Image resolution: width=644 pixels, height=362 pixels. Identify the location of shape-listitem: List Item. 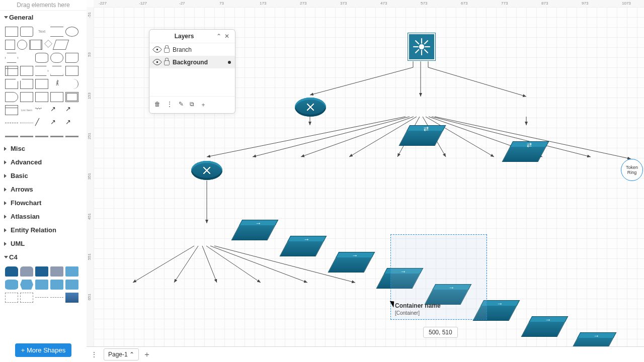
(27, 110).